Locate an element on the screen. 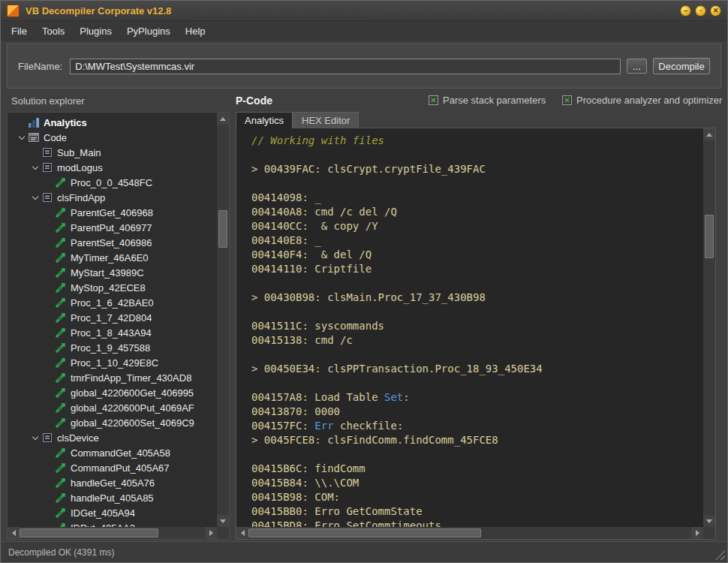  tab-hex-editor: HEX Editor is located at coordinates (326, 120).